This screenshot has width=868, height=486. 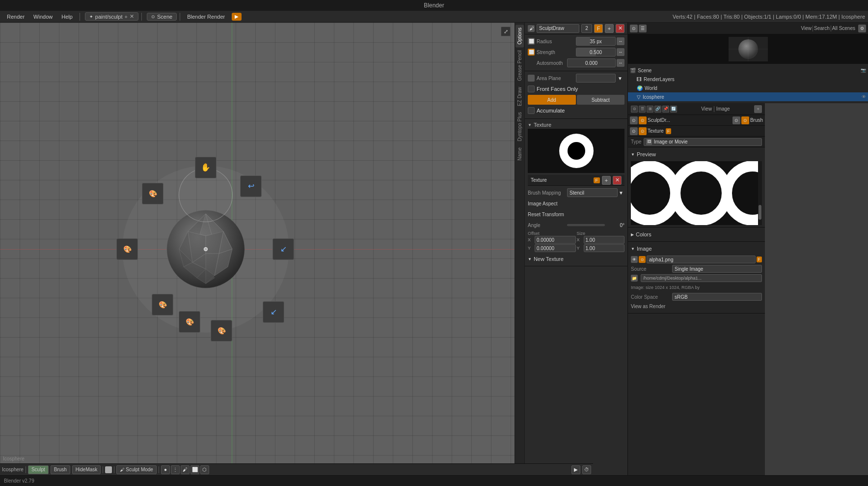 I want to click on image-header: ▼ Image, so click(x=696, y=249).